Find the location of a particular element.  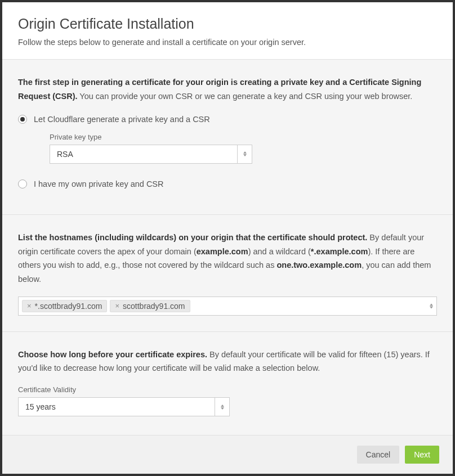

cancel-button: Cancel is located at coordinates (378, 455).